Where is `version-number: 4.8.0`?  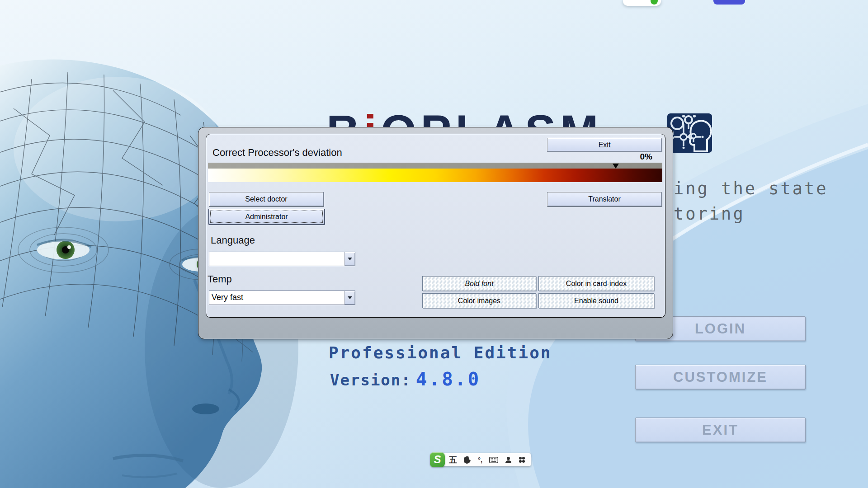 version-number: 4.8.0 is located at coordinates (448, 379).